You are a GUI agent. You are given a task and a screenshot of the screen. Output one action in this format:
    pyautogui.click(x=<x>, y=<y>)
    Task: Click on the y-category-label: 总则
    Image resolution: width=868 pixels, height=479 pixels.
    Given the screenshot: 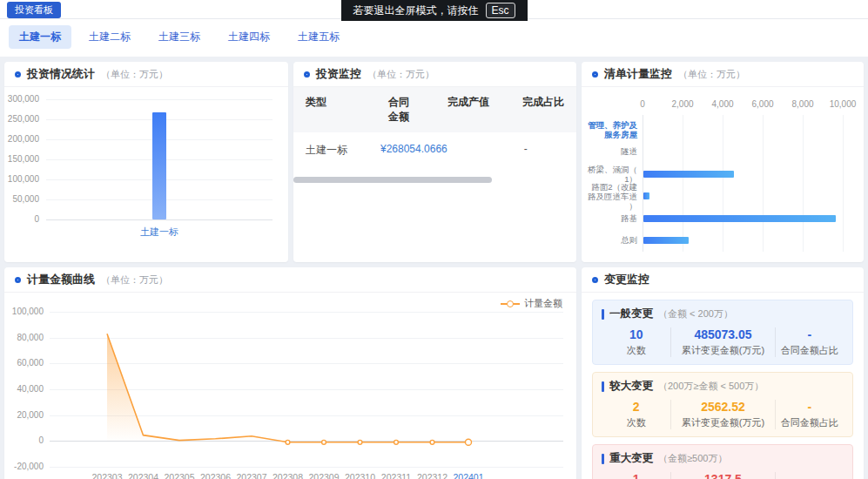 What is the action you would take?
    pyautogui.click(x=610, y=240)
    